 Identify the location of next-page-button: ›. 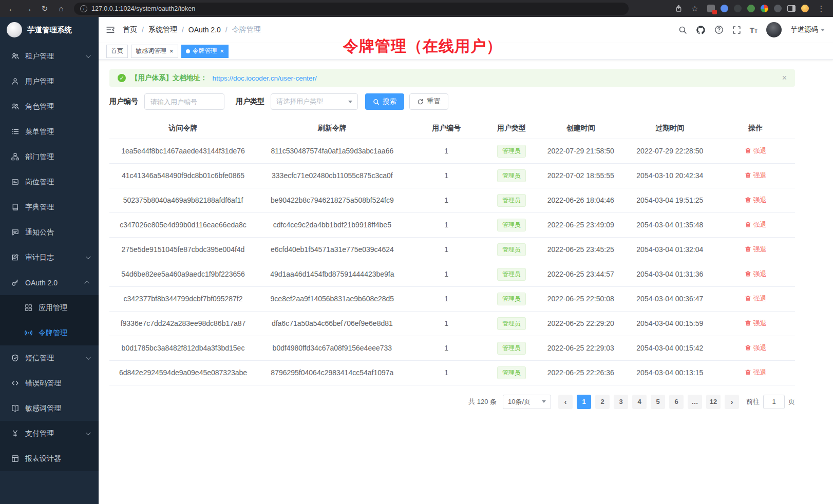
(732, 402).